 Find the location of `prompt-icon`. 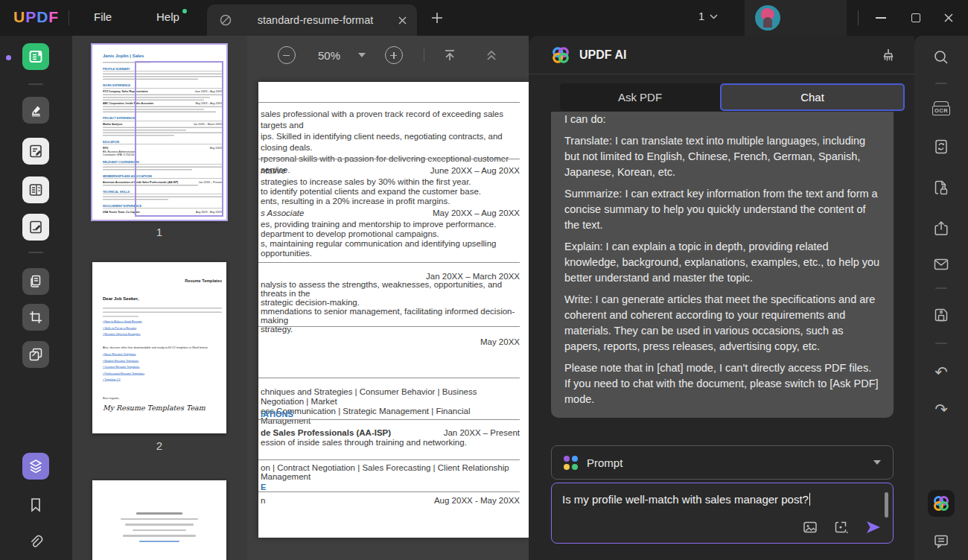

prompt-icon is located at coordinates (570, 463).